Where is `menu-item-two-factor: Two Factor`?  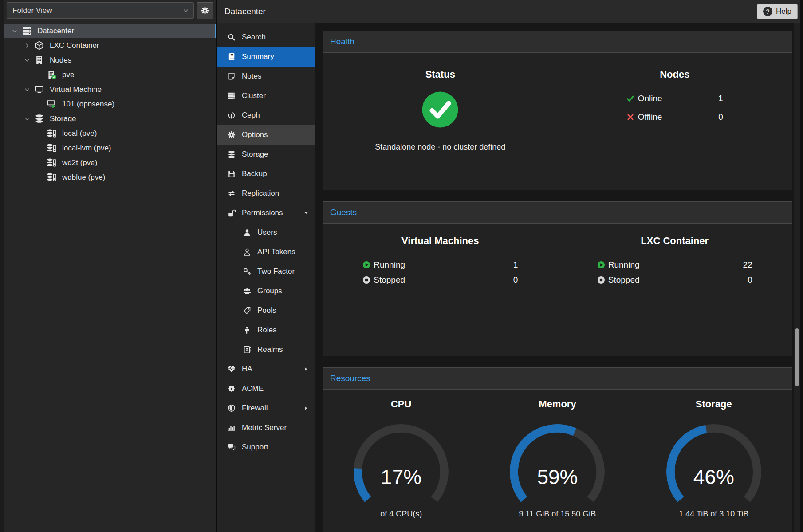
menu-item-two-factor: Two Factor is located at coordinates (266, 272).